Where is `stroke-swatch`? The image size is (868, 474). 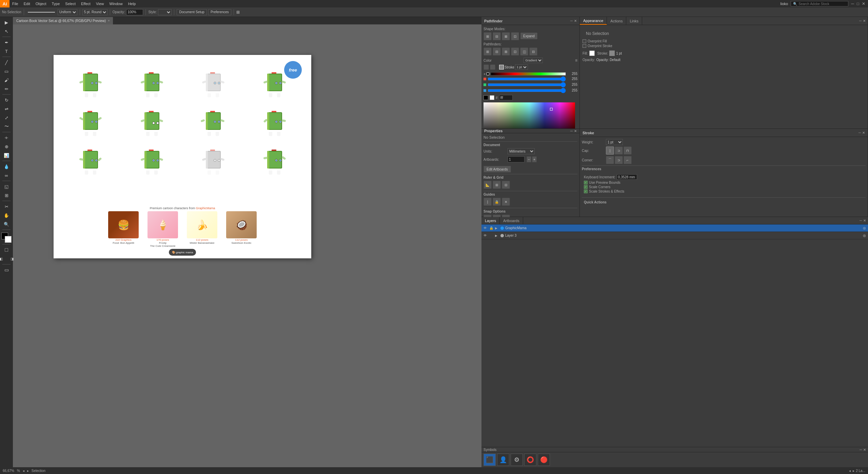
stroke-swatch is located at coordinates (612, 53).